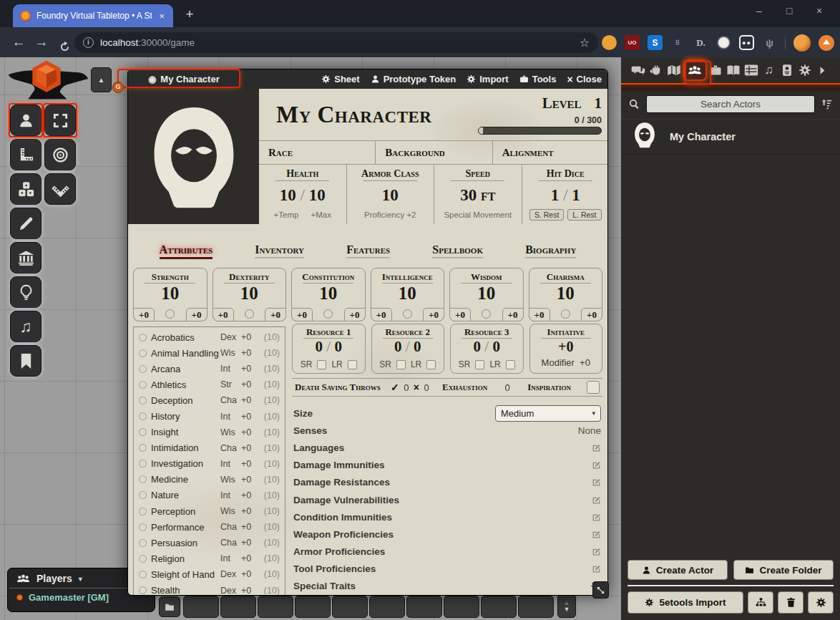 The width and height of the screenshot is (840, 620). I want to click on actor-name: My Character, so click(703, 137).